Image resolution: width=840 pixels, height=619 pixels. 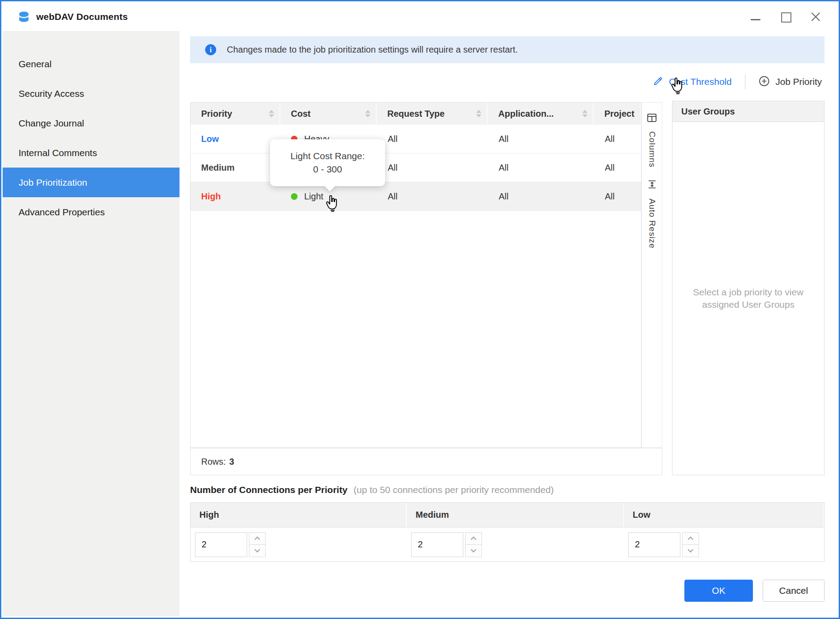 I want to click on column-header-cost: Cost, so click(x=328, y=114).